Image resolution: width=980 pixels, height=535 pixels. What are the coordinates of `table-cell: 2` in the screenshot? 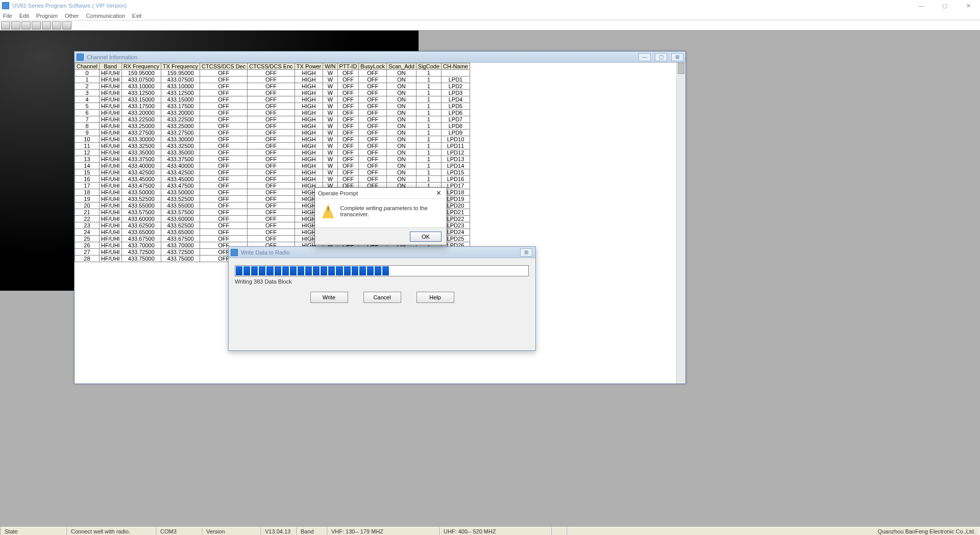 It's located at (87, 87).